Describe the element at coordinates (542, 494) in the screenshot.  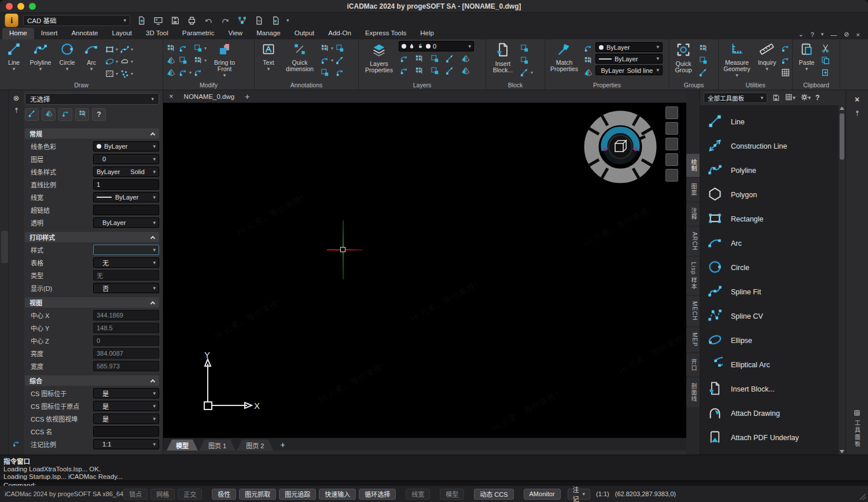
I see `status-toggle-AMonitor: AMonitor` at that location.